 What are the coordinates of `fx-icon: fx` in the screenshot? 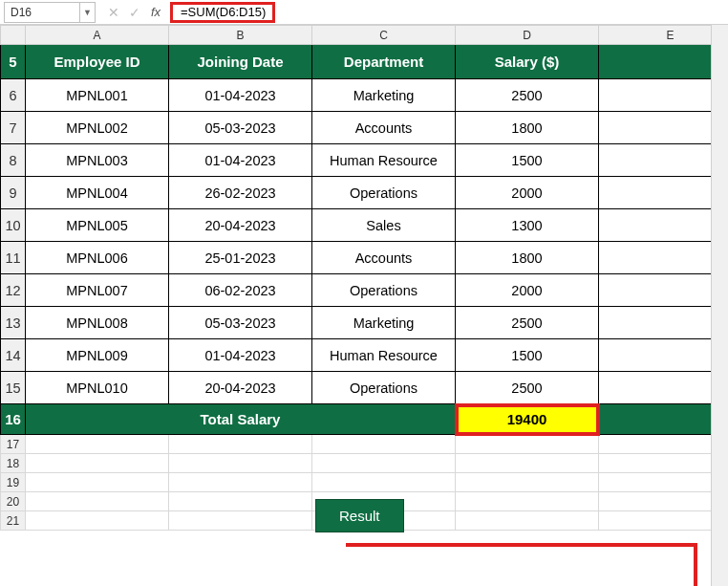 It's located at (156, 12).